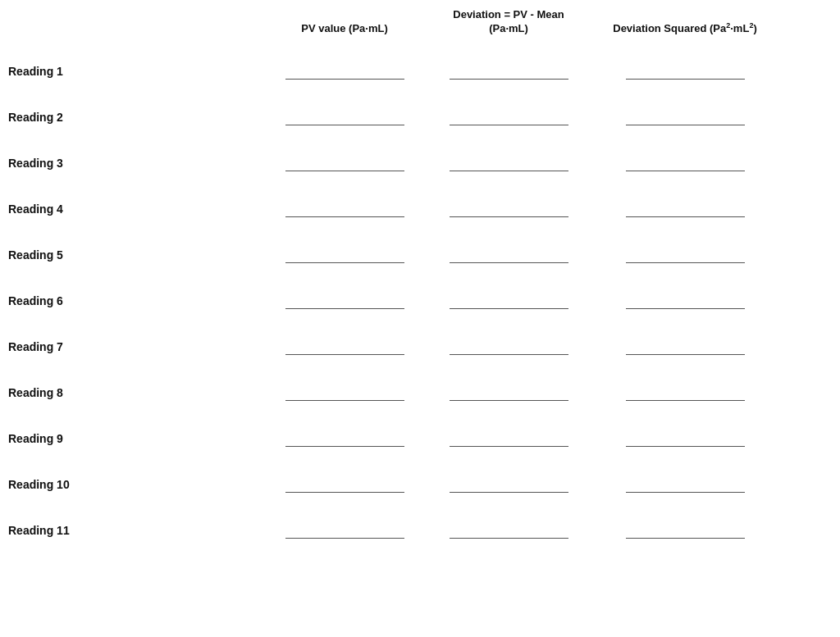 This screenshot has height=637, width=840. Describe the element at coordinates (420, 117) in the screenshot. I see `table-row: Reading 2` at that location.